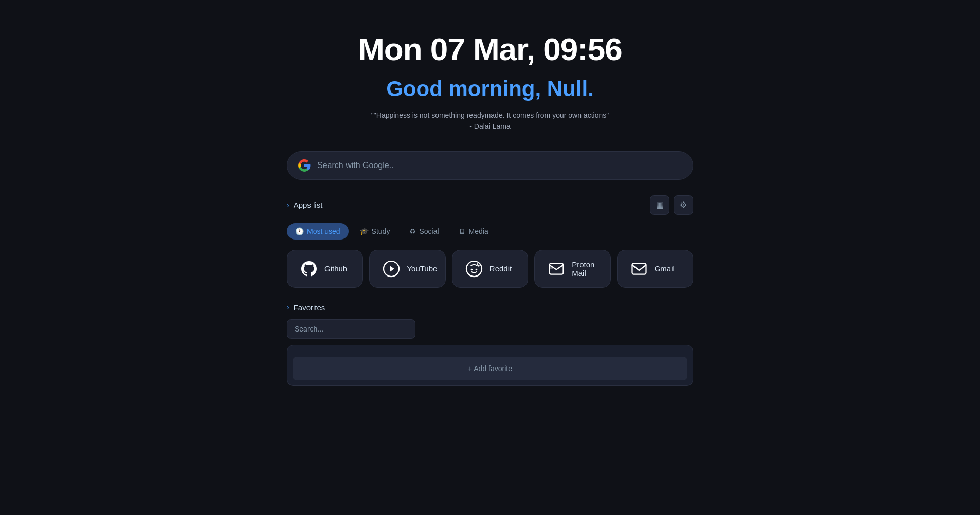  Describe the element at coordinates (424, 231) in the screenshot. I see `tab-social: ♻ Social` at that location.